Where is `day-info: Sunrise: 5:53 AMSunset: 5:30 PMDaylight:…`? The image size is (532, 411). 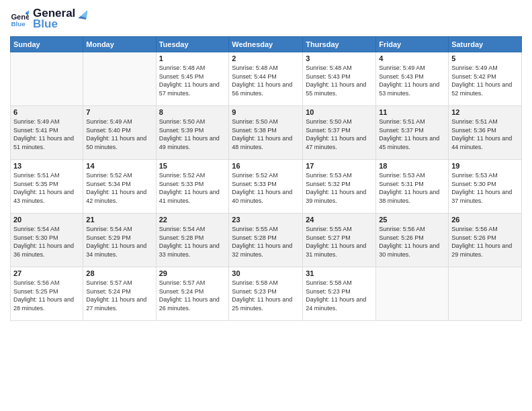
day-info: Sunrise: 5:53 AMSunset: 5:30 PMDaylight:… is located at coordinates (485, 188).